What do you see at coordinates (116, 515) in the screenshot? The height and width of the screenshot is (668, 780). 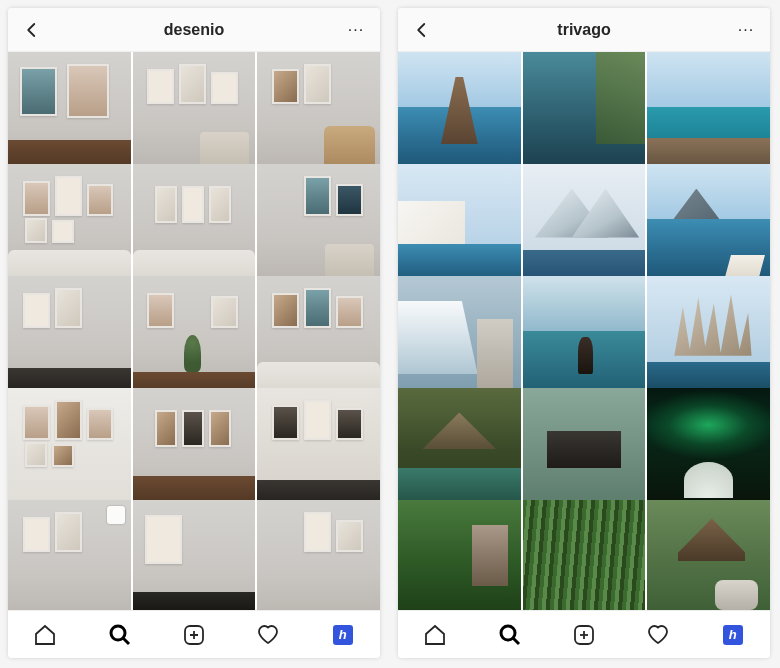 I see `multi-post-icon` at bounding box center [116, 515].